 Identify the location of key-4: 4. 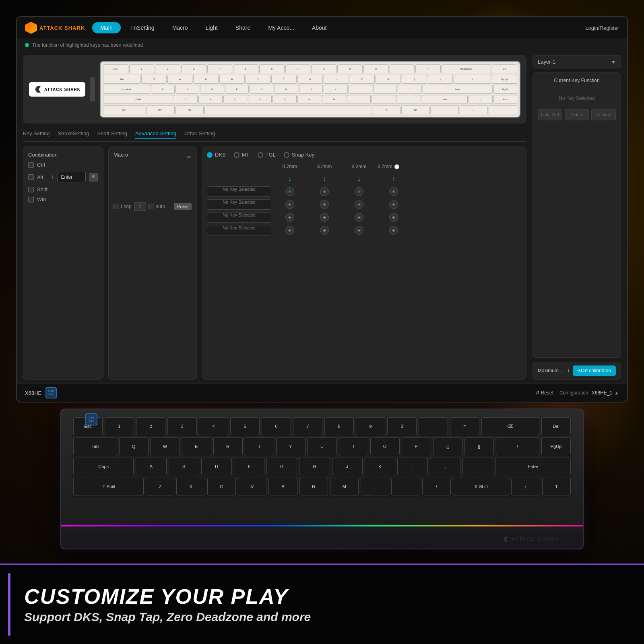
(220, 69).